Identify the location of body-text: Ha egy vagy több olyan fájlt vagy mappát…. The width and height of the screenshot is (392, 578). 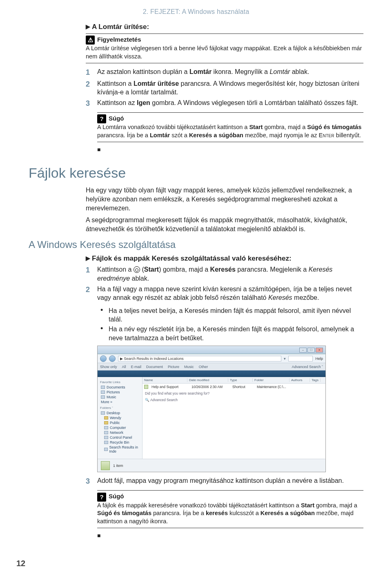
(225, 210).